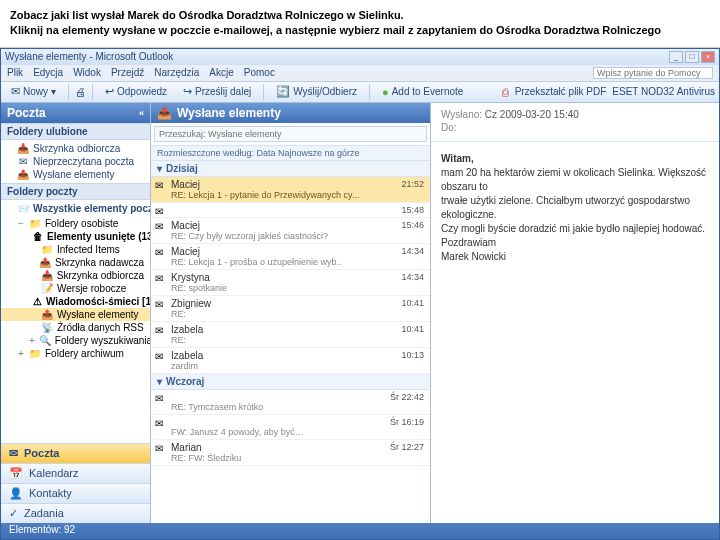  I want to click on message-from: Izabela, so click(187, 330).